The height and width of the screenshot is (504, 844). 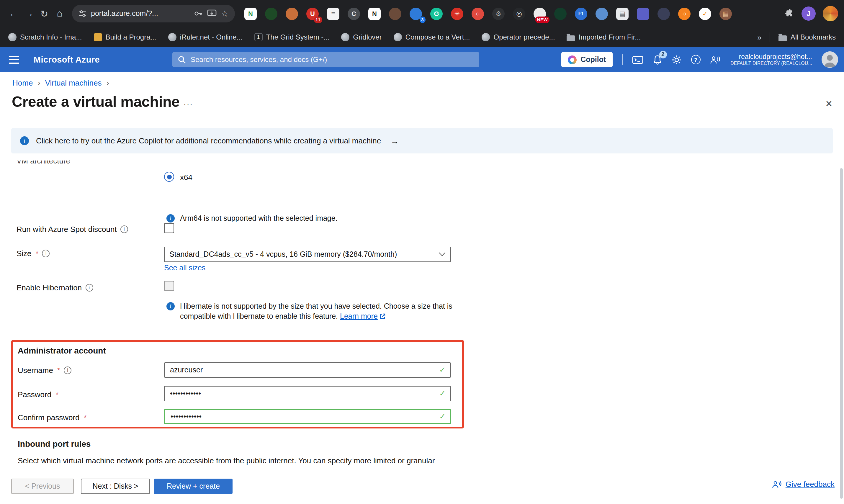 I want to click on see-all-sizes-link: See all sizes, so click(x=185, y=268).